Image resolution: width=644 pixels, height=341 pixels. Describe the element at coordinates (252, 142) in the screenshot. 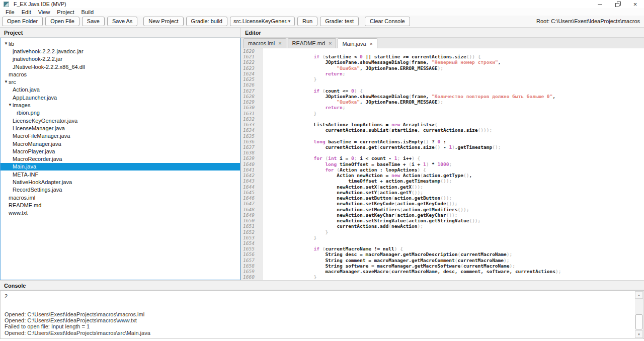

I see `line-number: 1636` at that location.